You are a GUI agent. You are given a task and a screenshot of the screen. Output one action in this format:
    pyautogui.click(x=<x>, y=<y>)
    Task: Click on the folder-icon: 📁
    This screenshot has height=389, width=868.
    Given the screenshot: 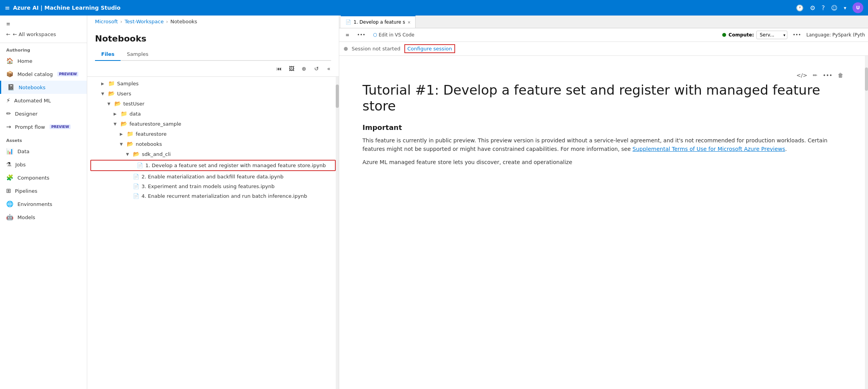 What is the action you would take?
    pyautogui.click(x=124, y=114)
    